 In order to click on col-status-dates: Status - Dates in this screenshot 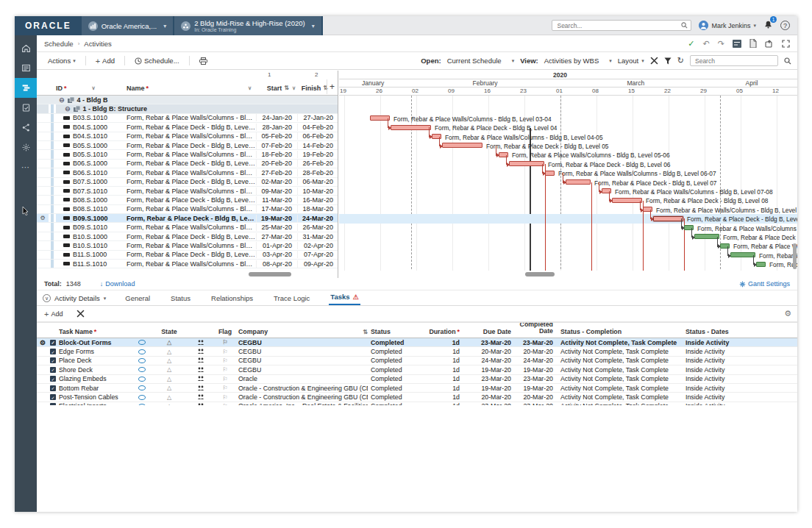, I will do `click(737, 330)`.